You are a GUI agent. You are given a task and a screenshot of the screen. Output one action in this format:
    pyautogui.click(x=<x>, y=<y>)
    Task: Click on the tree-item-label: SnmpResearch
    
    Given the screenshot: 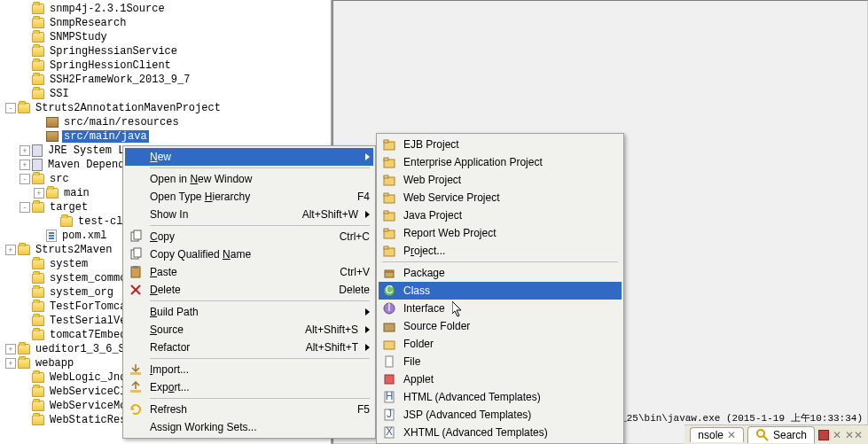 What is the action you would take?
    pyautogui.click(x=88, y=23)
    